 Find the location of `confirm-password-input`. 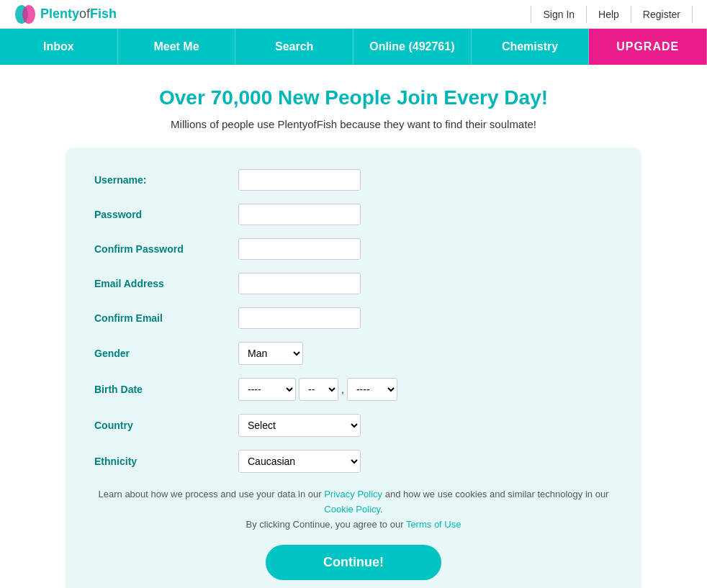

confirm-password-input is located at coordinates (300, 249).